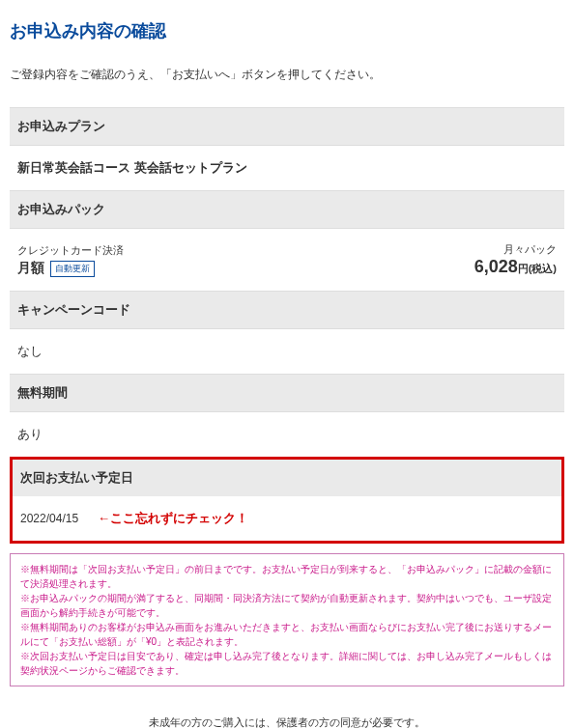 This screenshot has width=574, height=728. What do you see at coordinates (287, 351) in the screenshot?
I see `campaign-value: なし` at bounding box center [287, 351].